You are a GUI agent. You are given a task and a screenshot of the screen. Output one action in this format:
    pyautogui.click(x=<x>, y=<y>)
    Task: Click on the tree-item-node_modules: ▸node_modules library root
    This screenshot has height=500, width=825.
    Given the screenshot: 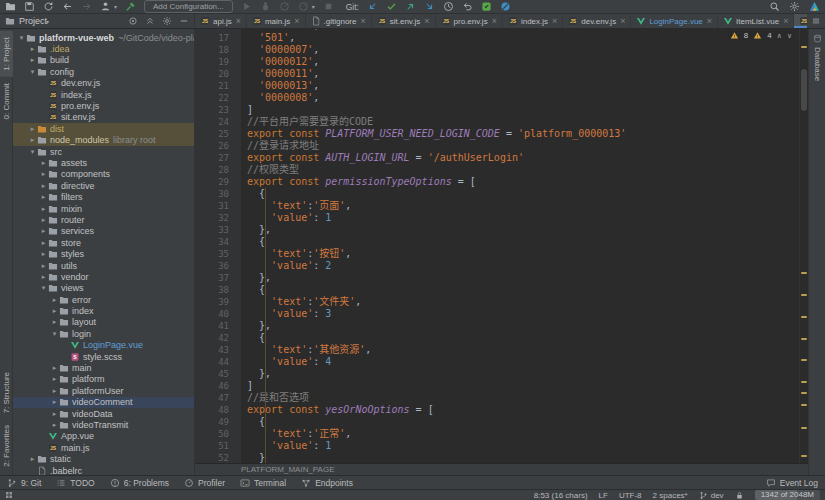 What is the action you would take?
    pyautogui.click(x=104, y=140)
    